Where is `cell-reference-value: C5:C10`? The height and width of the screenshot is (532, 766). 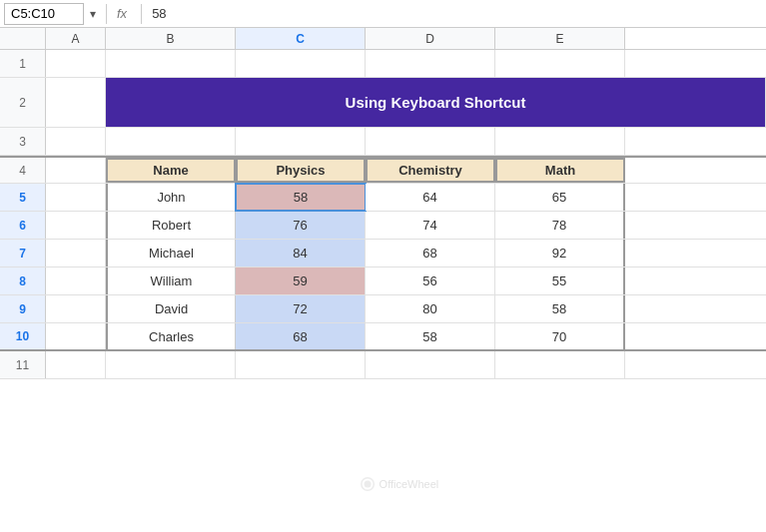
cell-reference-value: C5:C10 is located at coordinates (33, 14).